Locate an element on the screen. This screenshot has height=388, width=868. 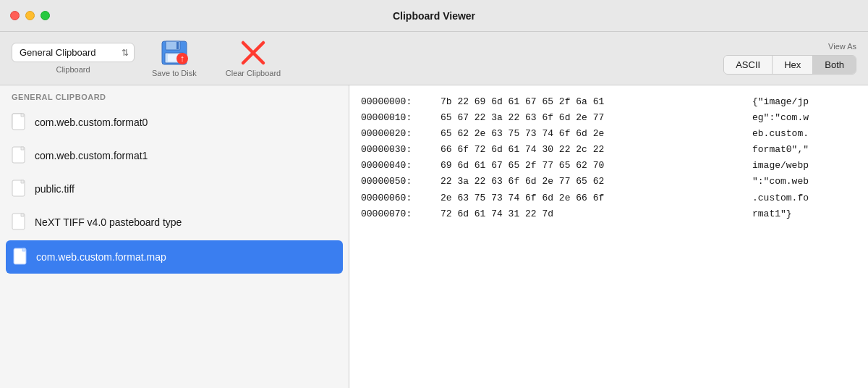
sidebar-item-next: NeXT TIFF v4.0 pasteboard type is located at coordinates (174, 222).